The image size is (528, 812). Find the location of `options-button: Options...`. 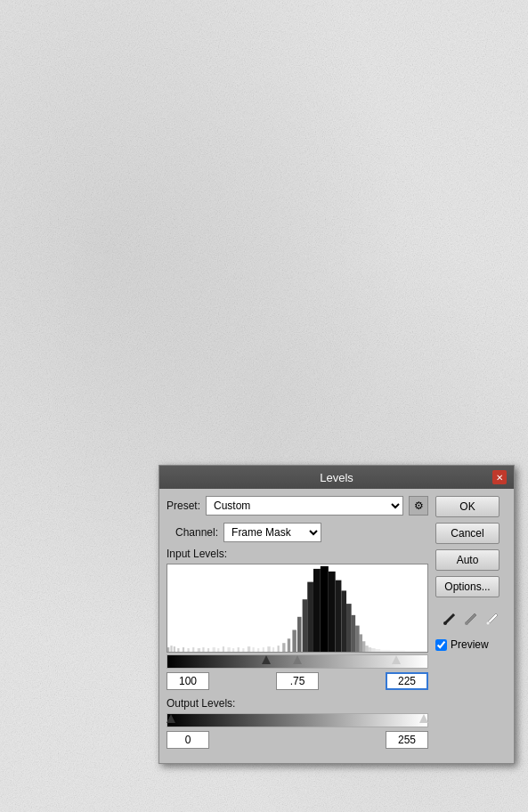

options-button: Options... is located at coordinates (467, 587).